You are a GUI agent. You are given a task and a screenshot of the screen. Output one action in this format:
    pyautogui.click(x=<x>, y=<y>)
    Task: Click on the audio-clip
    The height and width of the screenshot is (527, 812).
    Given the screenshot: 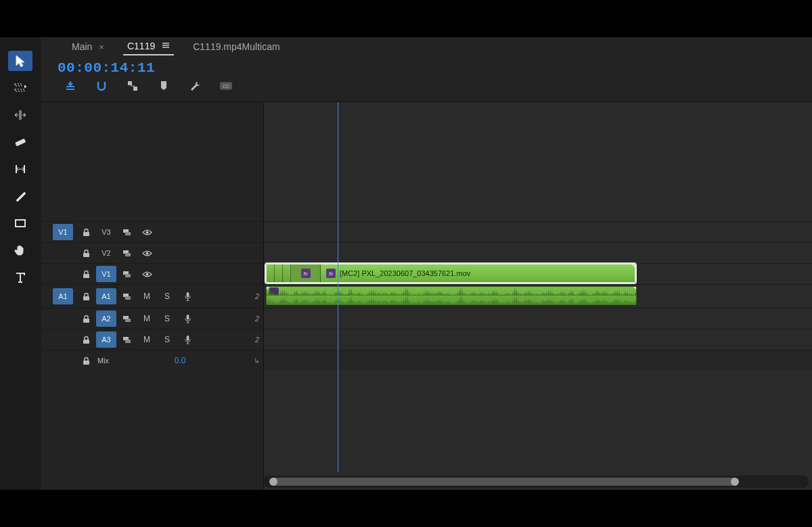 What is the action you would take?
    pyautogui.click(x=451, y=296)
    